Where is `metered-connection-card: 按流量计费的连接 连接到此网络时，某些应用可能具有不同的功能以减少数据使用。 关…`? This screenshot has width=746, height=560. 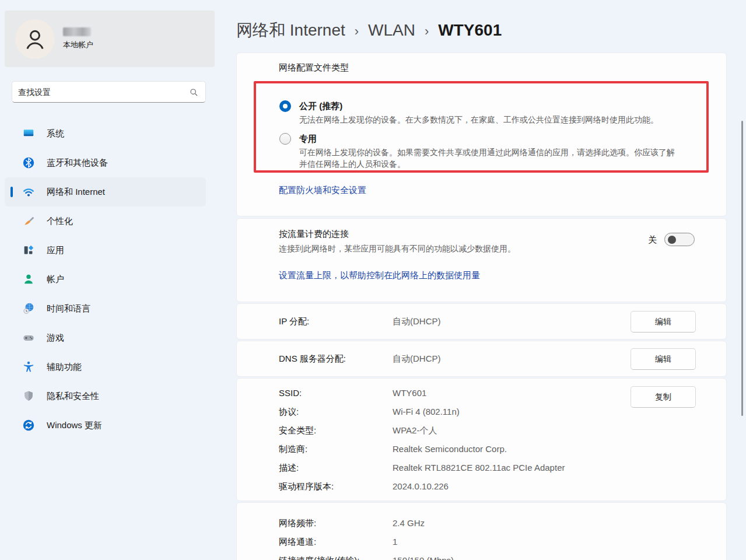 metered-connection-card: 按流量计费的连接 连接到此网络时，某些应用可能具有不同的功能以减少数据使用。 关… is located at coordinates (482, 260).